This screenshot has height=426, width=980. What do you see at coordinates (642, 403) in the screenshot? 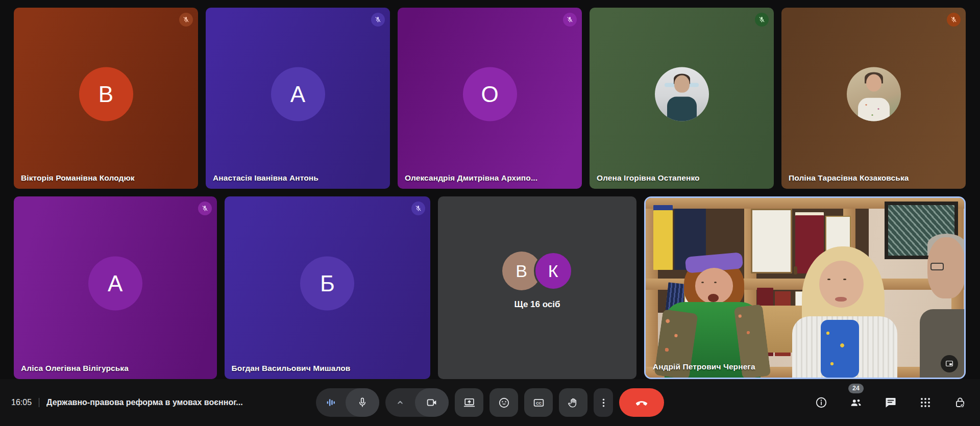
I see `end-call-button` at bounding box center [642, 403].